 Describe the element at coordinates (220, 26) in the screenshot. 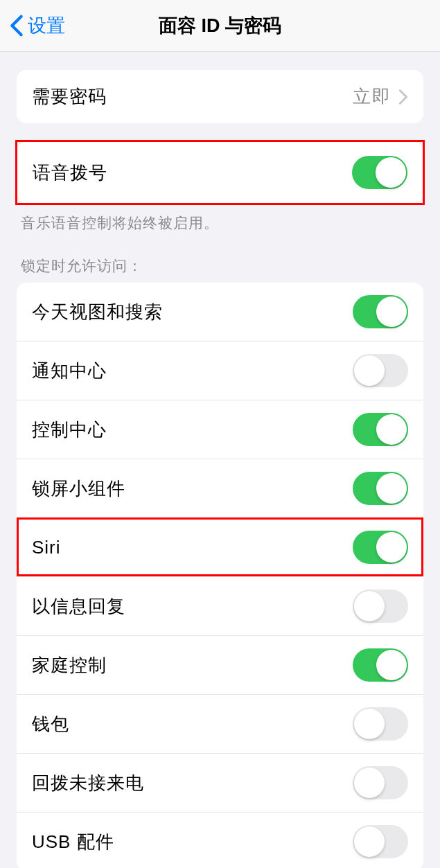

I see `navbar: 设置 面容 ID 与密码` at that location.